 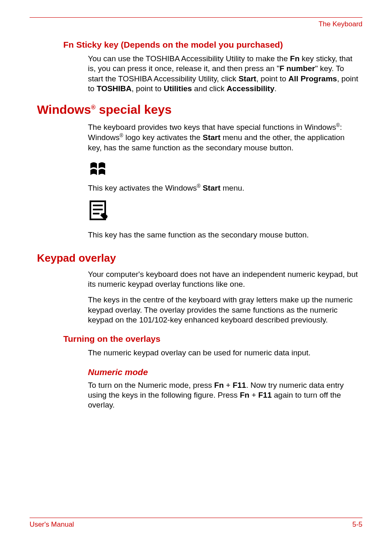 I want to click on heading-windows-special-keys: Windows® special keys, so click(x=200, y=110).